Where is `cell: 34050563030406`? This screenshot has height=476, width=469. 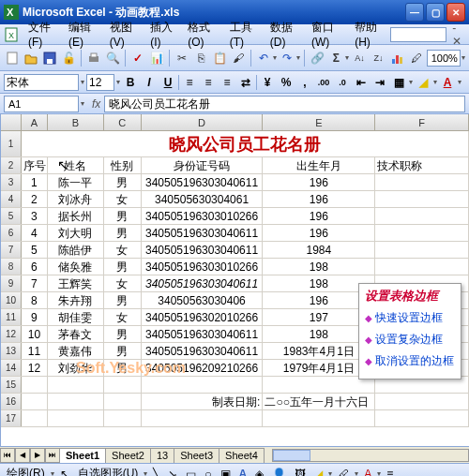 cell: 34050563030406 is located at coordinates (203, 300).